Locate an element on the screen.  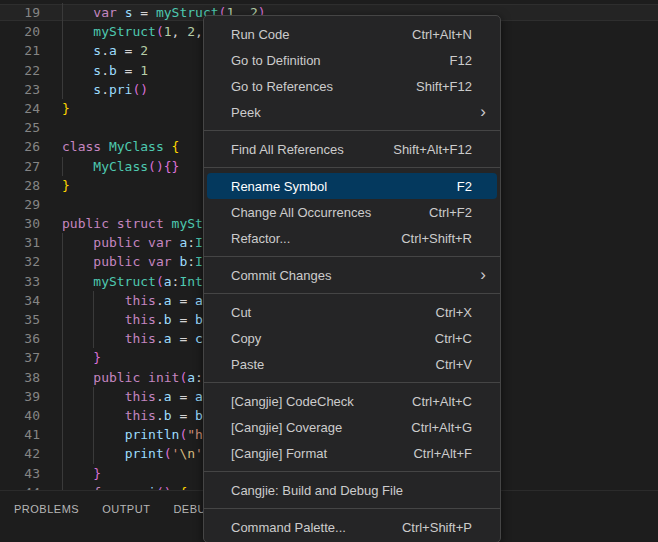
code-token: init is located at coordinates (164, 378).